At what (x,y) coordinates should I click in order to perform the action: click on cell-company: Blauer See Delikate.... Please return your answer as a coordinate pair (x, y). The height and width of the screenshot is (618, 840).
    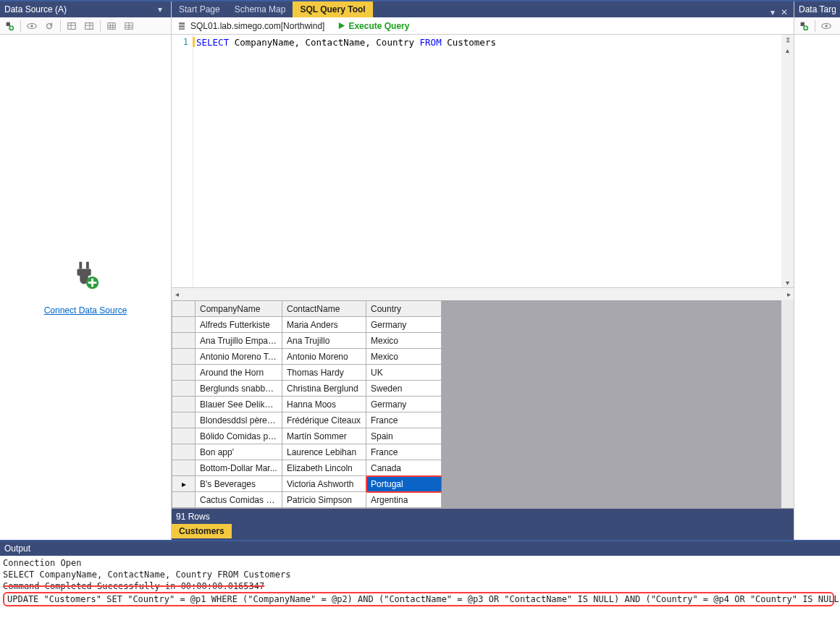
    Looking at the image, I should click on (239, 405).